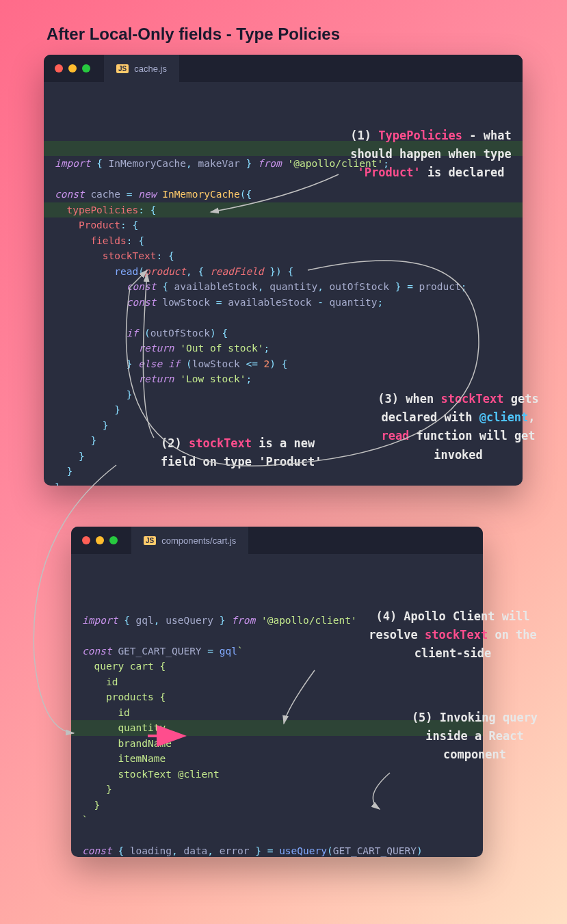 This screenshot has width=567, height=924. Describe the element at coordinates (431, 155) in the screenshot. I see `annotation-1: (1) TypePolicies - what should happen wh…` at that location.